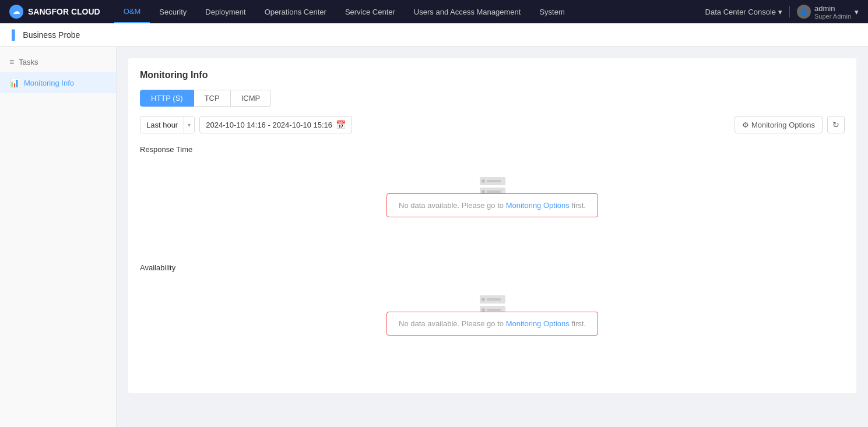 The image size is (868, 427). I want to click on nav-item-om: O&M, so click(132, 12).